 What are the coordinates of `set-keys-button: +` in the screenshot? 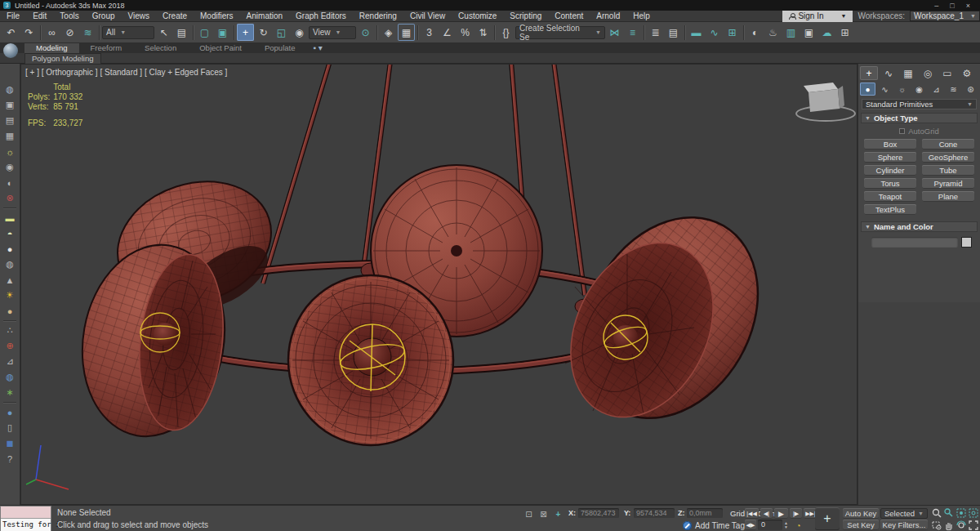 It's located at (827, 519).